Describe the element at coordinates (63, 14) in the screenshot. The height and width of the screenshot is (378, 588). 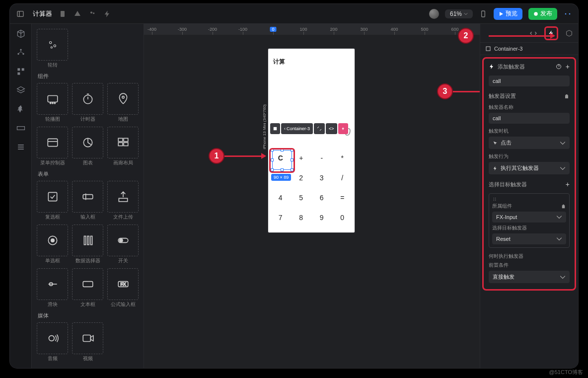
I see `doc-icon` at that location.